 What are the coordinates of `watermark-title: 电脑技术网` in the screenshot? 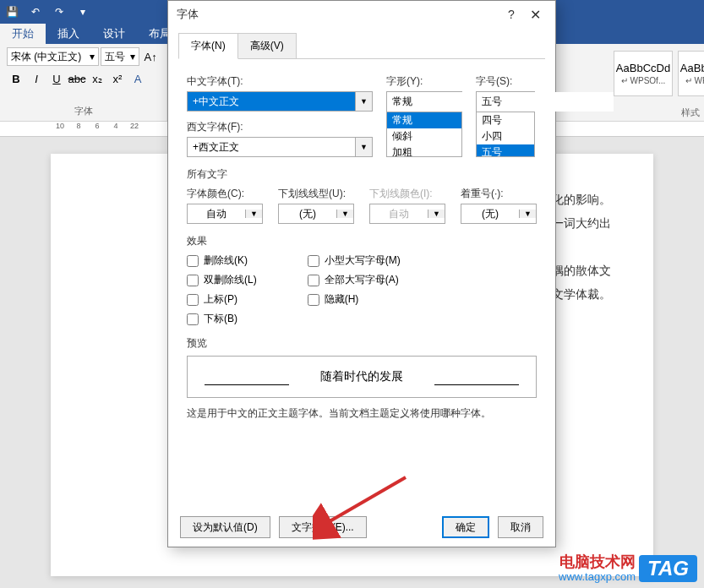 It's located at (598, 563).